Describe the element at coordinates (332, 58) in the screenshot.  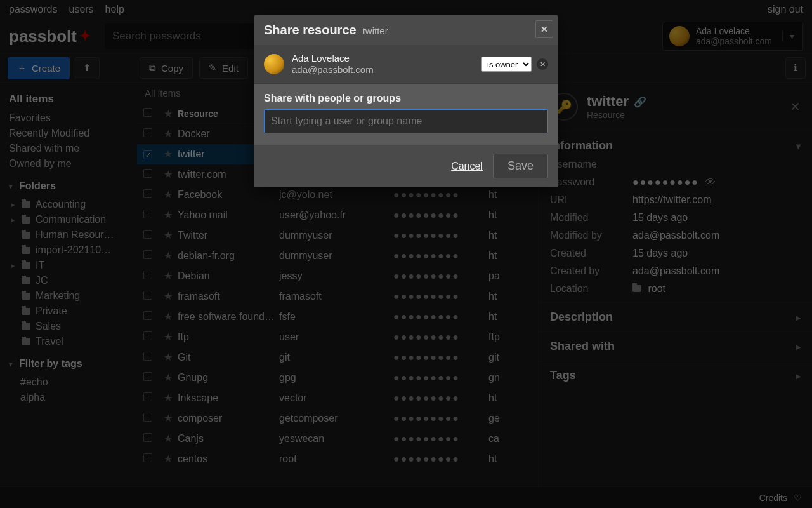
I see `owner-name: Ada Lovelace` at that location.